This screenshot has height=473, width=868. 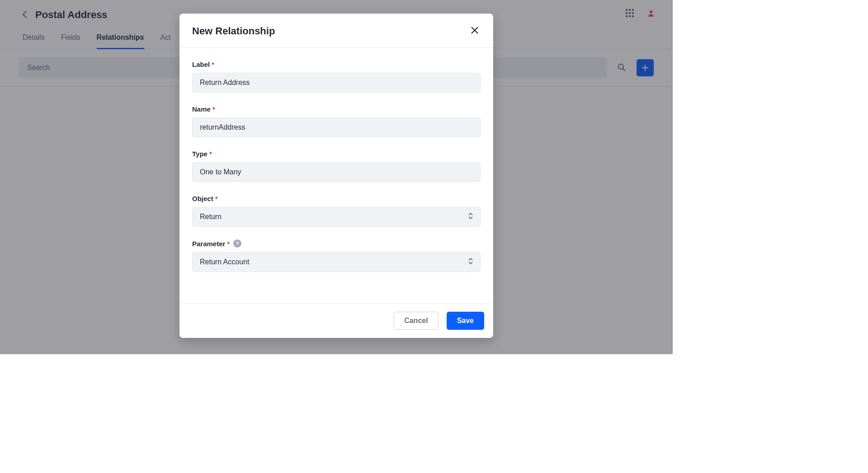 What do you see at coordinates (336, 64) in the screenshot?
I see `label-field-label: Label *` at bounding box center [336, 64].